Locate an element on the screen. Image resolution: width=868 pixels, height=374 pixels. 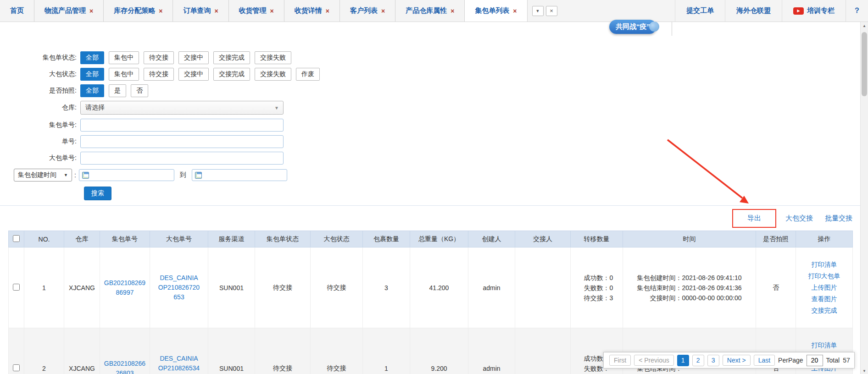
export-button: 导出 is located at coordinates (754, 218).